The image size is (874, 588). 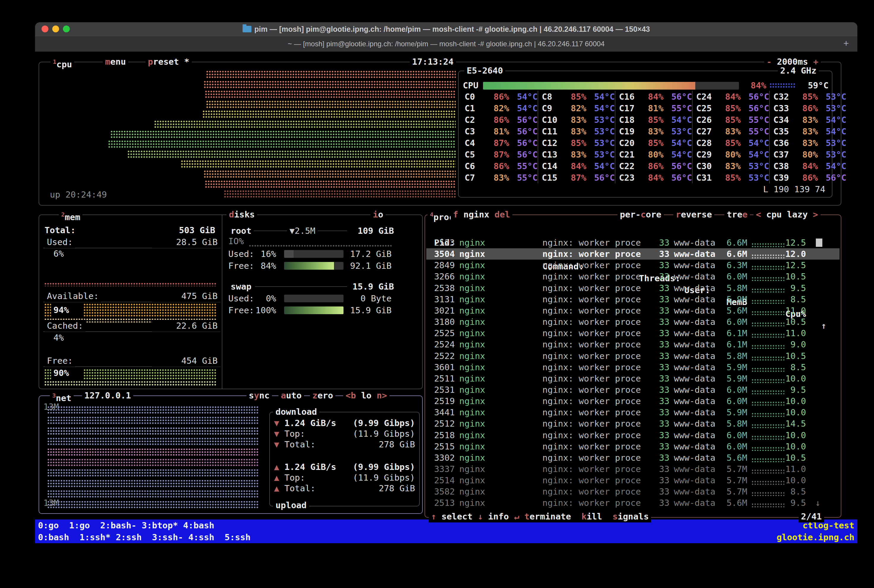 What do you see at coordinates (611, 86) in the screenshot?
I see `cpu-total-bar` at bounding box center [611, 86].